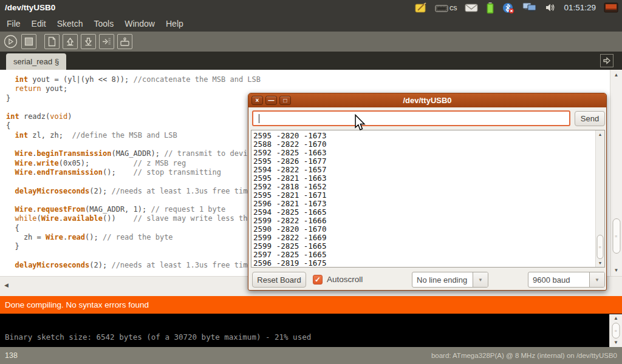 This screenshot has height=364, width=622. I want to click on mail-icon, so click(471, 7).